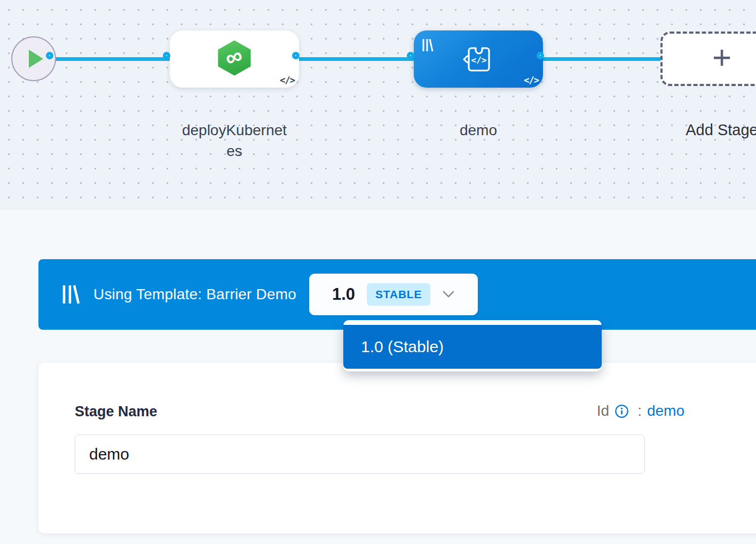 This screenshot has height=544, width=756. I want to click on stage-id-label: Id, so click(603, 411).